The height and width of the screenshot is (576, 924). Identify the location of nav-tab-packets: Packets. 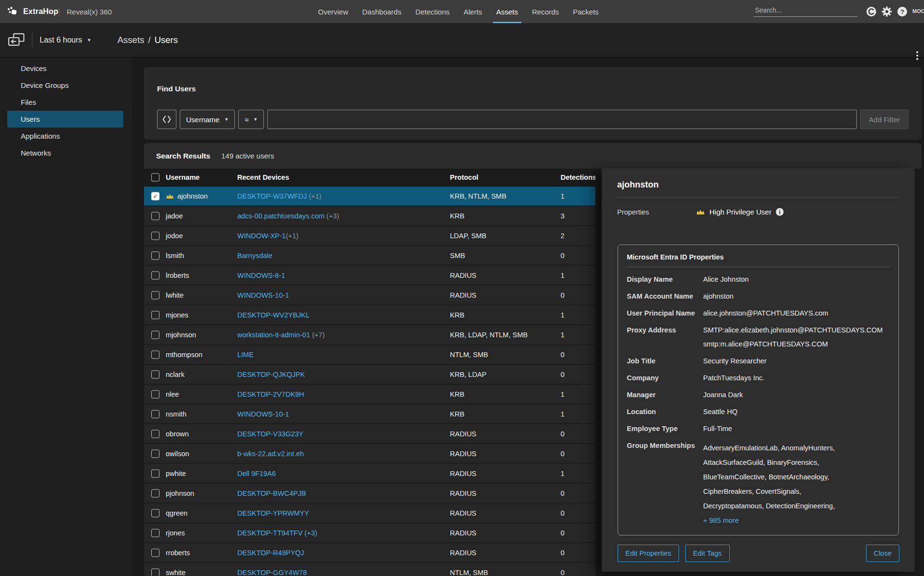
(586, 12).